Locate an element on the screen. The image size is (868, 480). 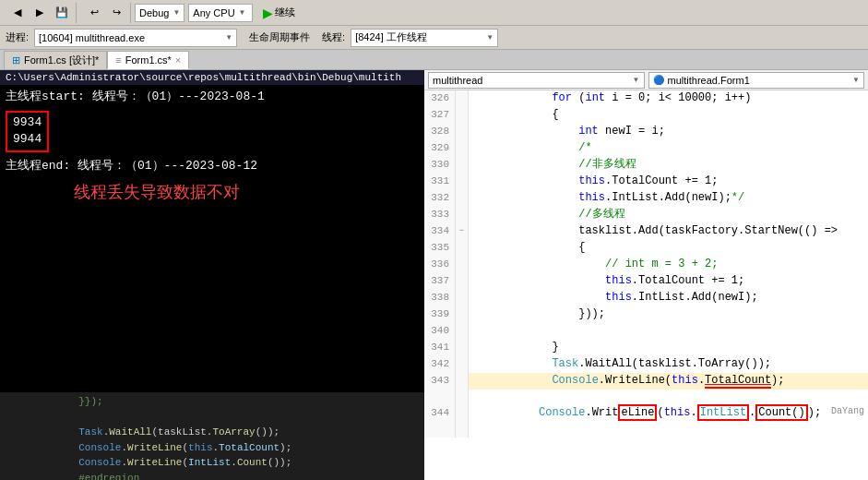
class-value: multithread.Form1 is located at coordinates (708, 80).